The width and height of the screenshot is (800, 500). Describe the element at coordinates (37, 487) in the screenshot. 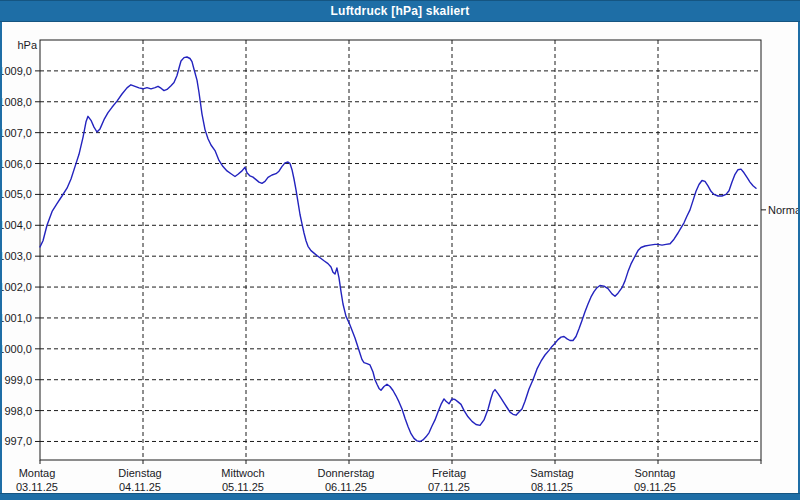

I see `day-date-label: 03.11.25` at that location.